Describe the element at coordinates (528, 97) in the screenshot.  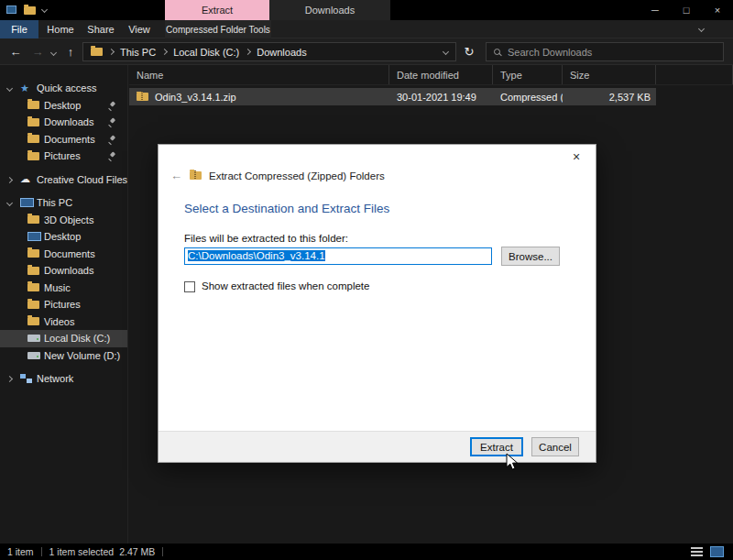
I see `file-type-cell: Compressed (zipp...` at that location.